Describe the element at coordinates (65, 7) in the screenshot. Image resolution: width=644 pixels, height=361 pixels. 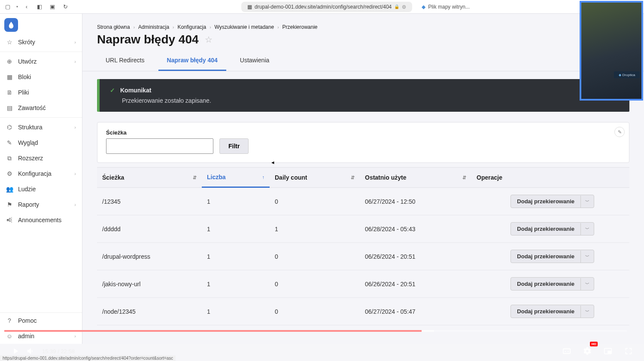
I see `refresh-icon: ↻` at that location.